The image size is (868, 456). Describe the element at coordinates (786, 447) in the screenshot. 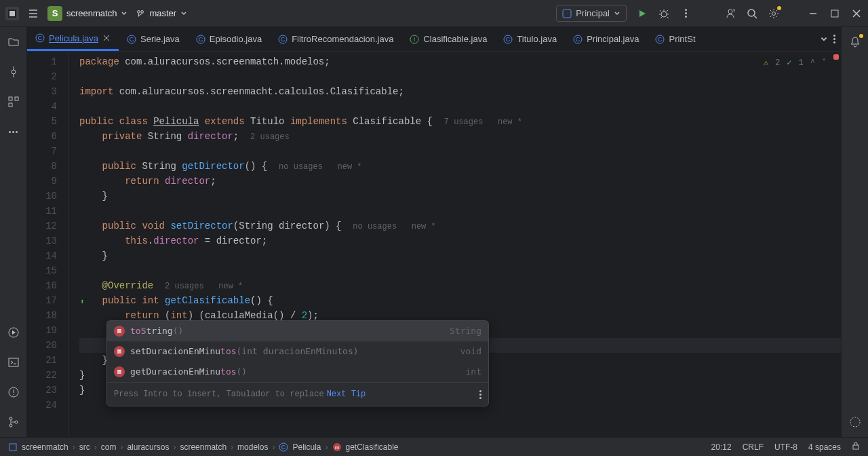

I see `encoding: UTF-8` at that location.